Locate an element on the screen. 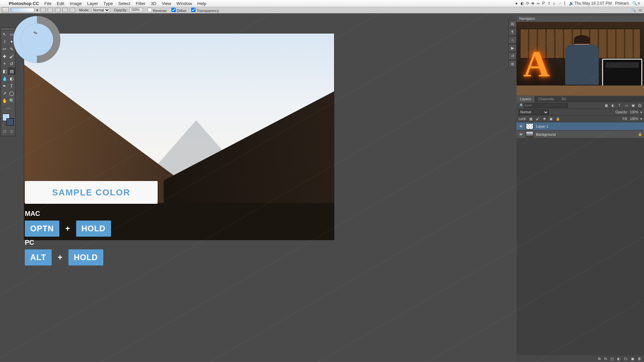 The width and height of the screenshot is (644, 362). tool-preset-picker is located at coordinates (5, 10).